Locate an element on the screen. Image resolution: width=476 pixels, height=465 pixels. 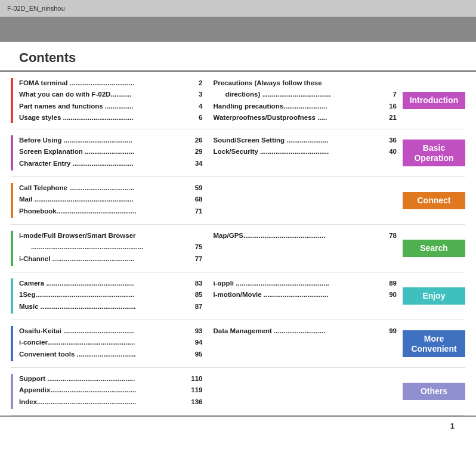
left-col-search: i-mode/Full Browser/Smart Browser.......… is located at coordinates (109, 248).